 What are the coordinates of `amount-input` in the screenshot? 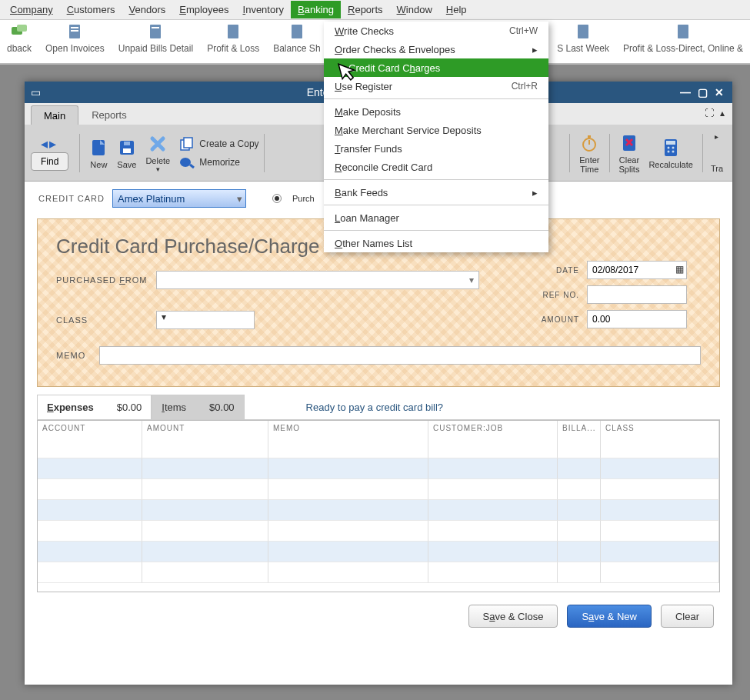 It's located at (637, 319).